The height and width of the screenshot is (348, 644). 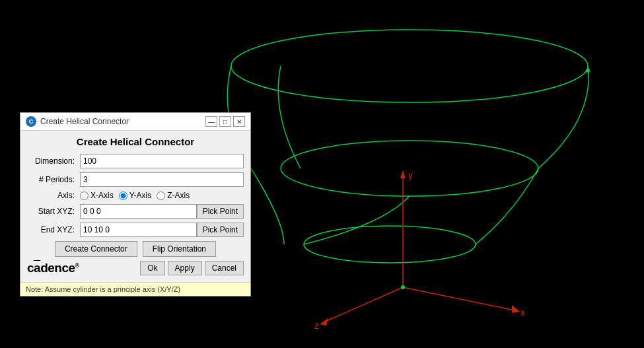 What do you see at coordinates (192, 268) in the screenshot?
I see `ok-cancel-row: Ok Apply Cancel` at bounding box center [192, 268].